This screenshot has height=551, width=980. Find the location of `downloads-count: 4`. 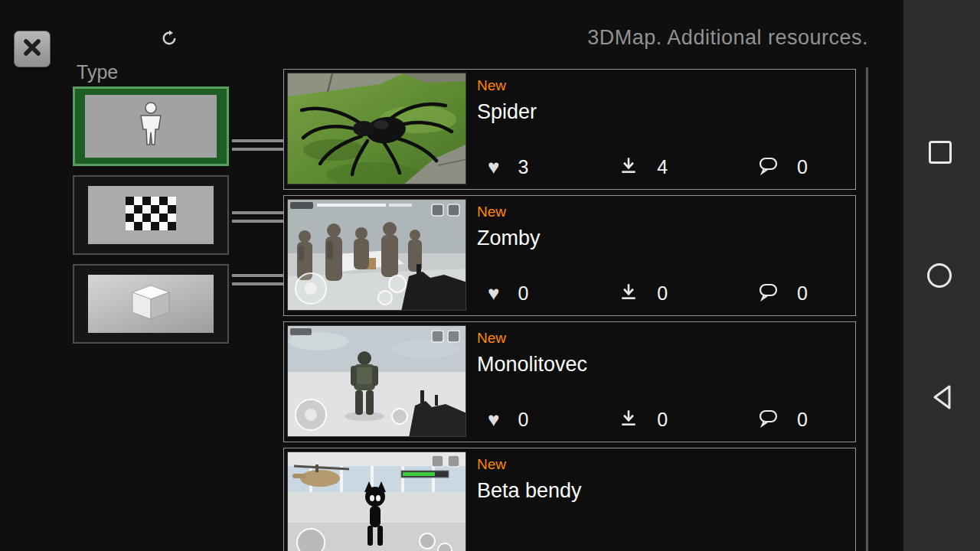

downloads-count: 4 is located at coordinates (662, 167).